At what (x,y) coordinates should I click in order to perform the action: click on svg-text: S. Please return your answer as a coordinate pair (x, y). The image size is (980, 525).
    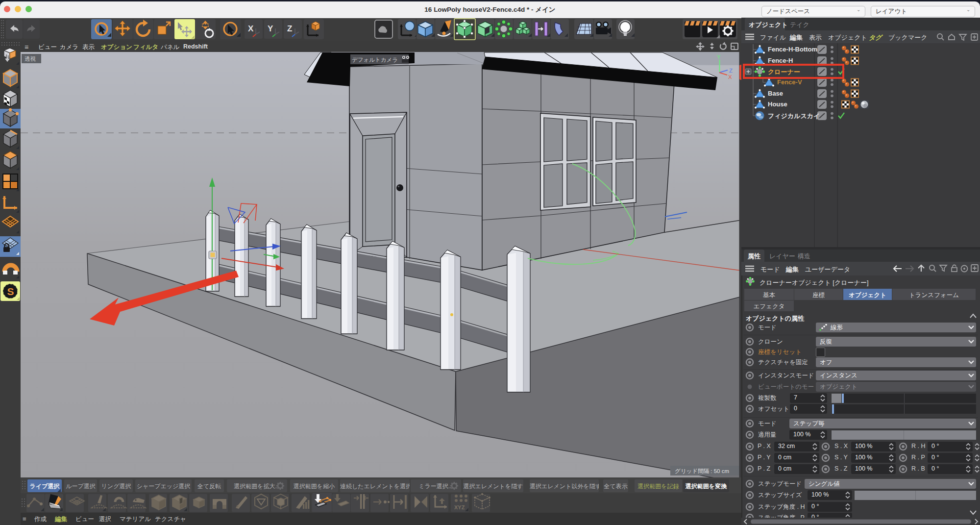
    Looking at the image, I should click on (11, 291).